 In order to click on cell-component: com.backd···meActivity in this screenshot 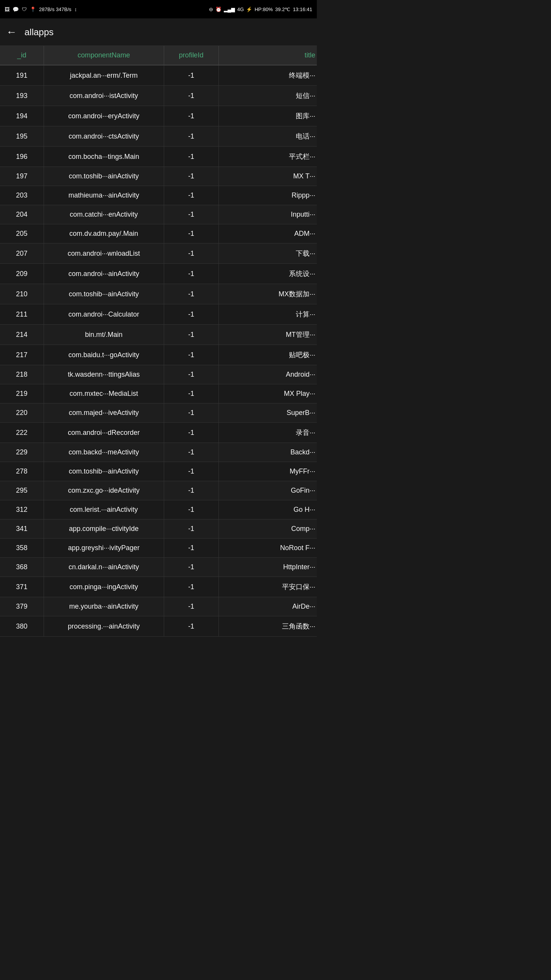, I will do `click(104, 452)`.